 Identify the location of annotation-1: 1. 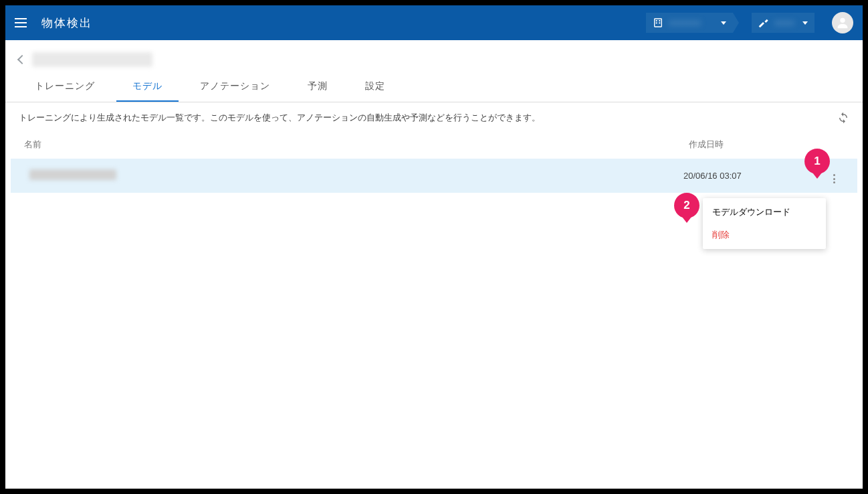
(817, 161).